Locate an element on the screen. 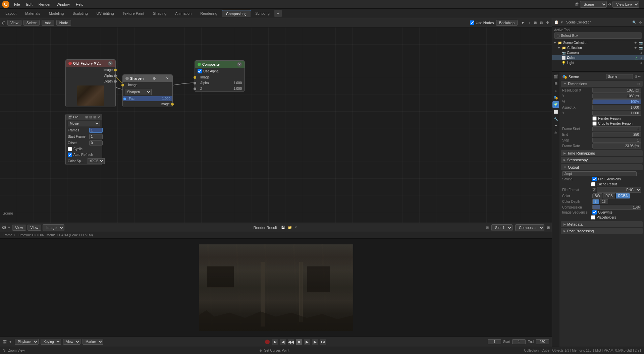 The width and height of the screenshot is (644, 354). menu-file: File is located at coordinates (17, 4).